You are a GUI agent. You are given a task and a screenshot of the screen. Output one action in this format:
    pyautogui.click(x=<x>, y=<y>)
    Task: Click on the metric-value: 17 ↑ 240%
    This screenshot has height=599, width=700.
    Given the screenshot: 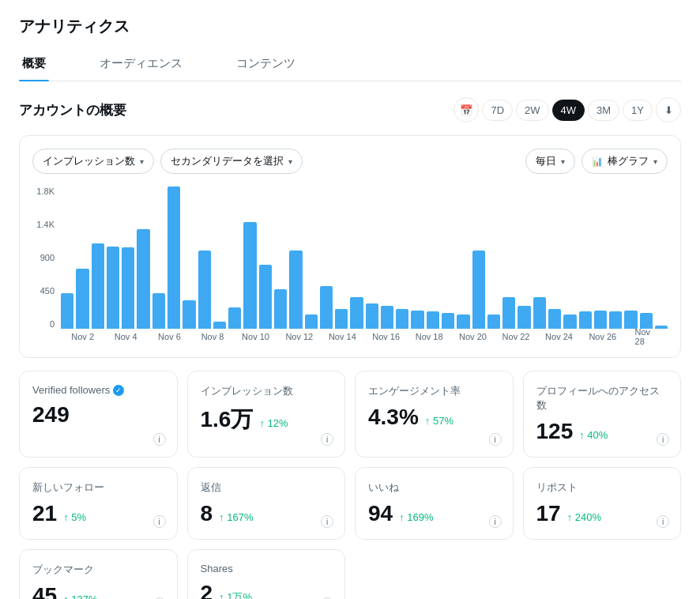 What is the action you would take?
    pyautogui.click(x=602, y=514)
    